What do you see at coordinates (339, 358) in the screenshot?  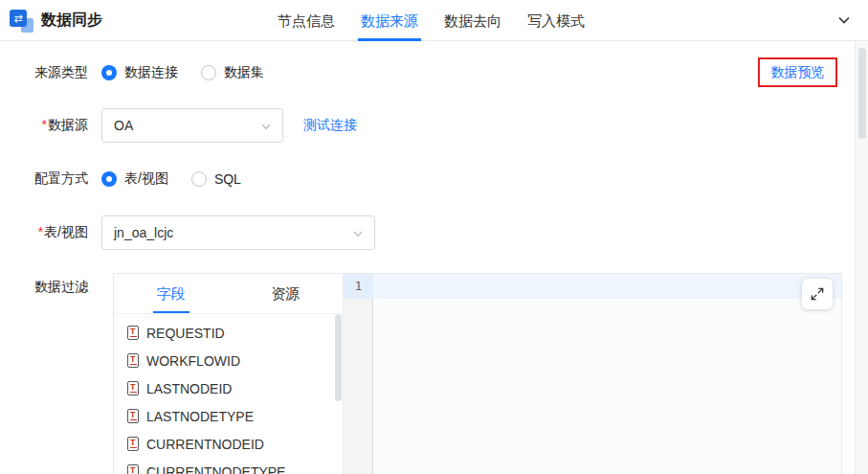 I see `fields-scrollbar-thumb` at bounding box center [339, 358].